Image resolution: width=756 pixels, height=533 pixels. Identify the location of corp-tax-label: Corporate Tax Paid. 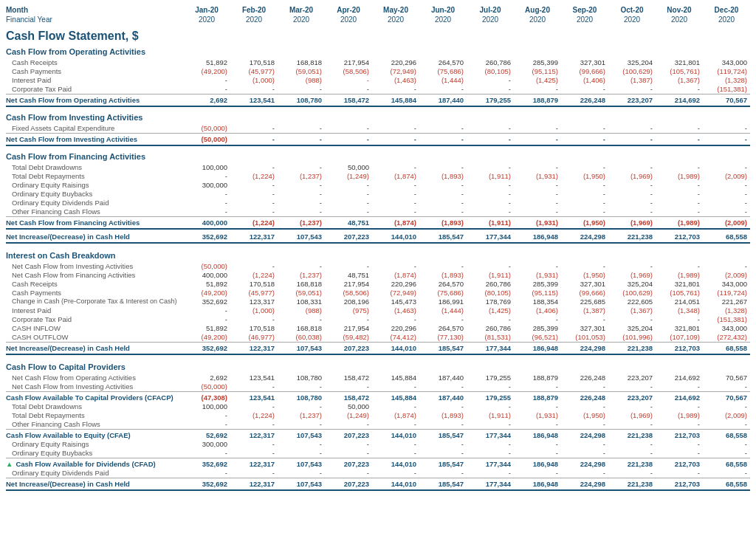
(94, 89).